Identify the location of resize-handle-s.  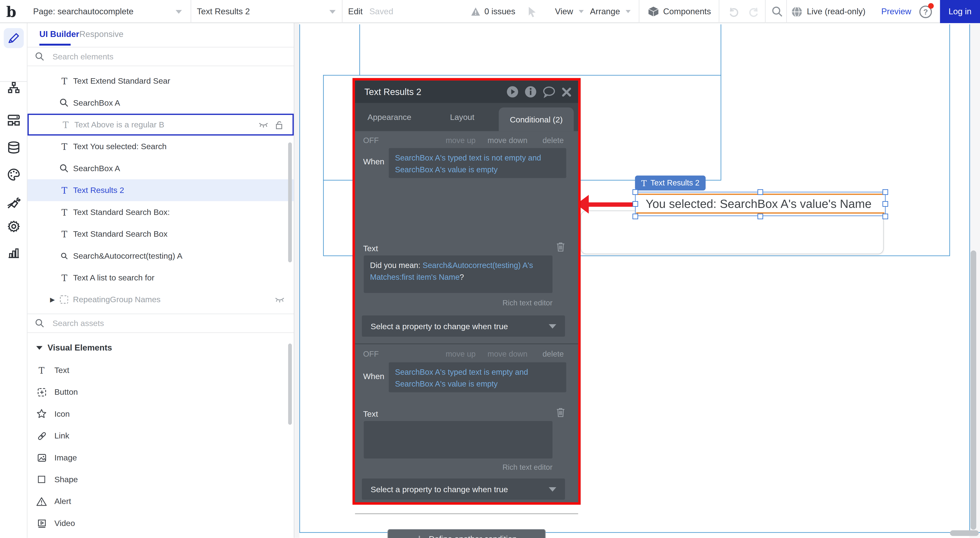
(760, 217).